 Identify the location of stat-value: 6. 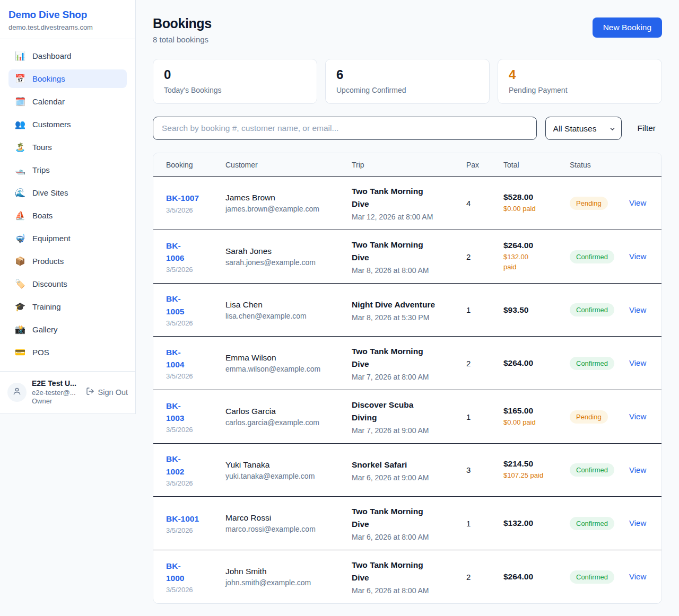
(407, 75).